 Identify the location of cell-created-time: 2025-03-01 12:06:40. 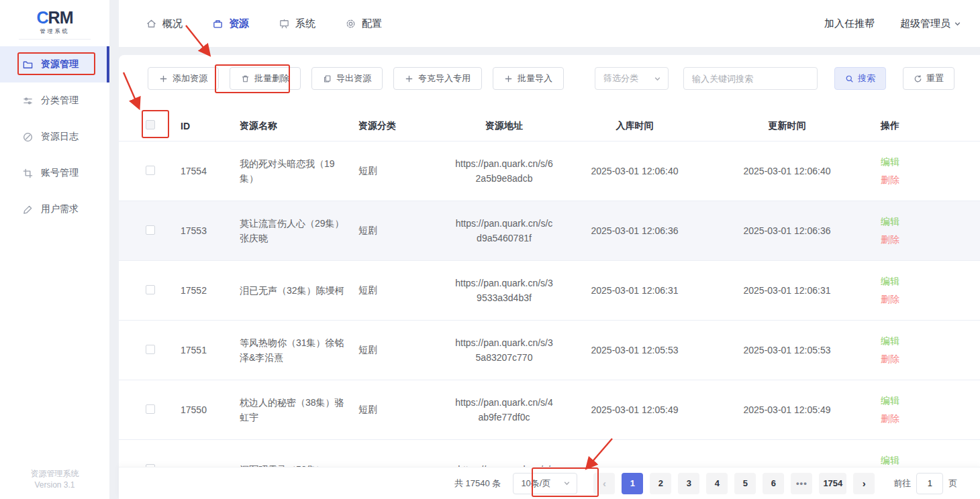
(635, 171).